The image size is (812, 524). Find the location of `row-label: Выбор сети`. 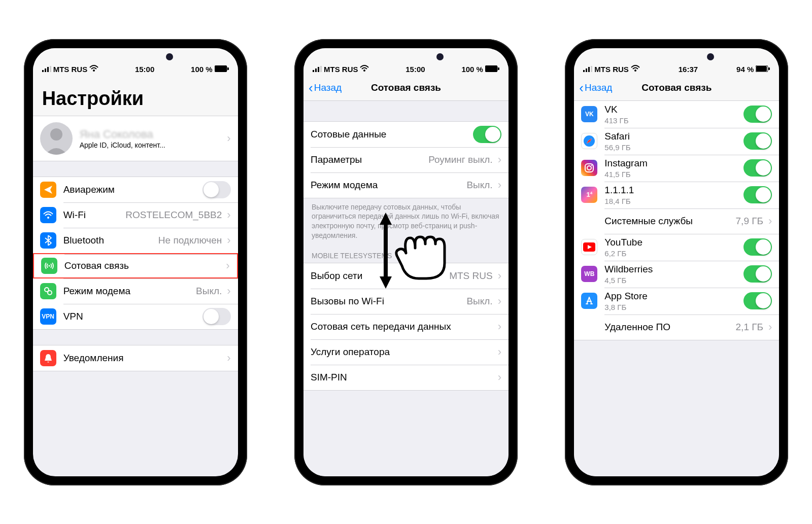

row-label: Выбор сети is located at coordinates (336, 276).